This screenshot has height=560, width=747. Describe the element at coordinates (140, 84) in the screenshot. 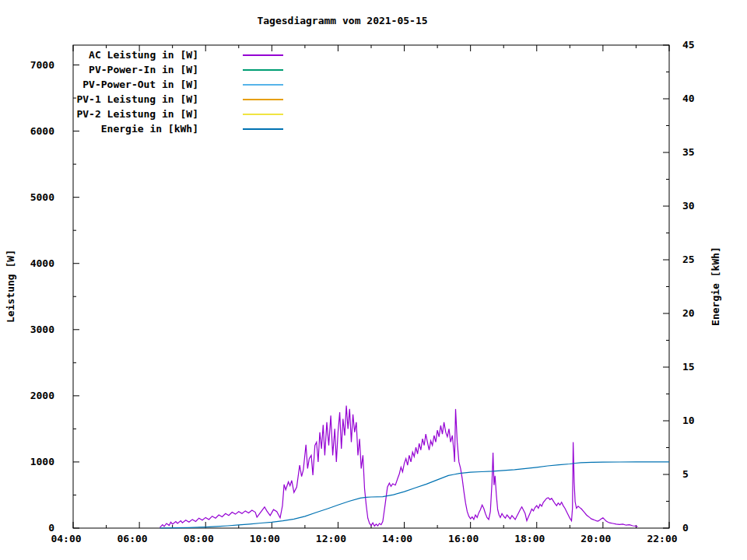

I see `legend-item-label: PV-Power-Out in [W]` at that location.